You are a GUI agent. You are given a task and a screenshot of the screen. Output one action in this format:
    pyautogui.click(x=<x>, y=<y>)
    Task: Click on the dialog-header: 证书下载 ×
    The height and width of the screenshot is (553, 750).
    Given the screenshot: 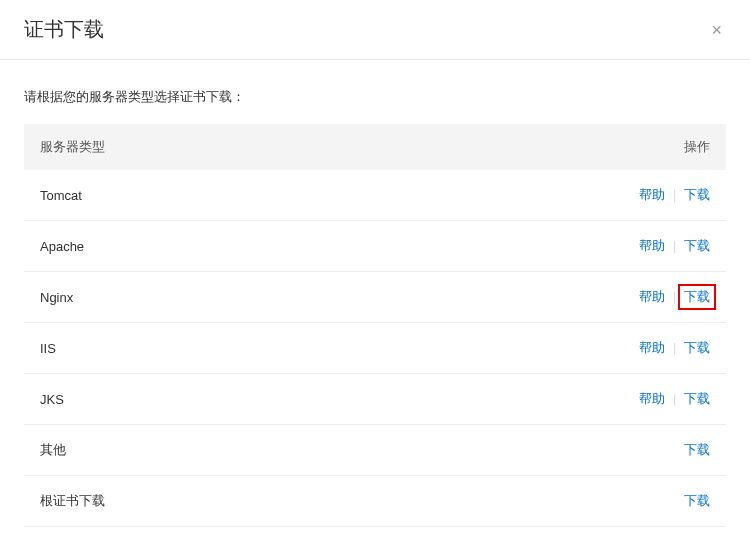 What is the action you would take?
    pyautogui.click(x=375, y=30)
    